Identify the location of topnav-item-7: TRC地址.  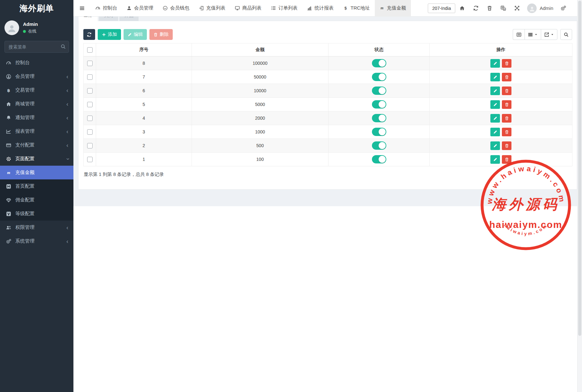
(357, 8).